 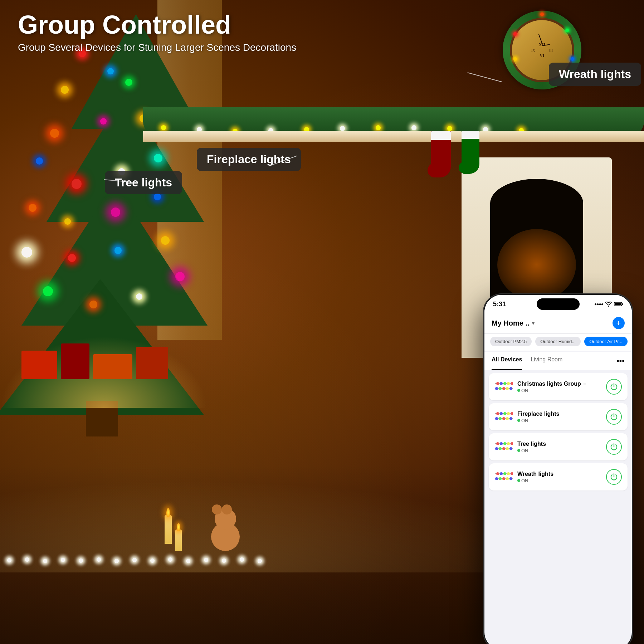 I want to click on filter-tabs: Outdoor PM2.5 Outdoor Humid... Outdoor A…, so click(x=558, y=342).